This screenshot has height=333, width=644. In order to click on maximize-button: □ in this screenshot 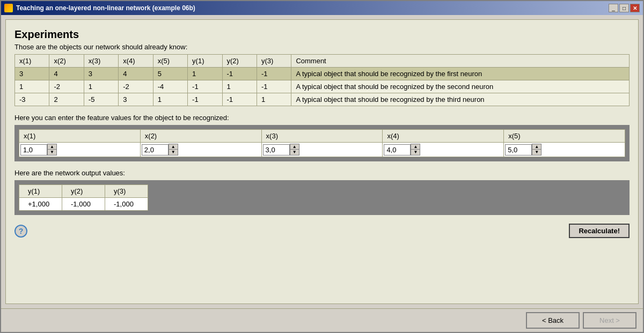, I will do `click(624, 8)`.